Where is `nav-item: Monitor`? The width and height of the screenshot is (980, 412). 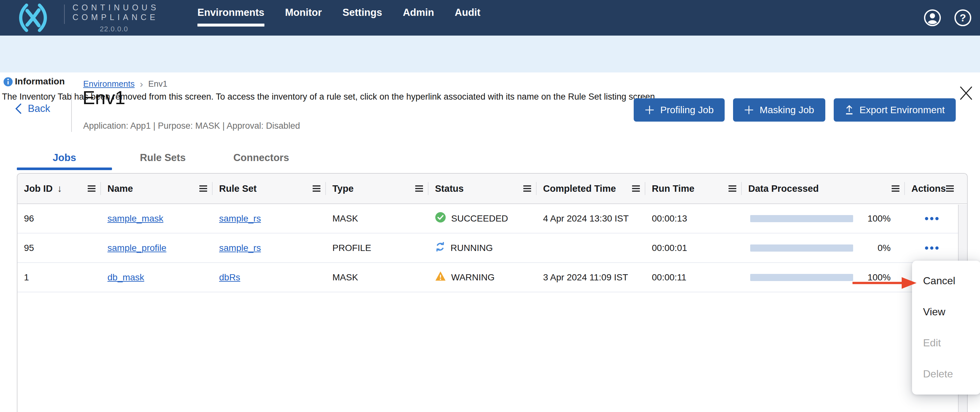 nav-item: Monitor is located at coordinates (304, 21).